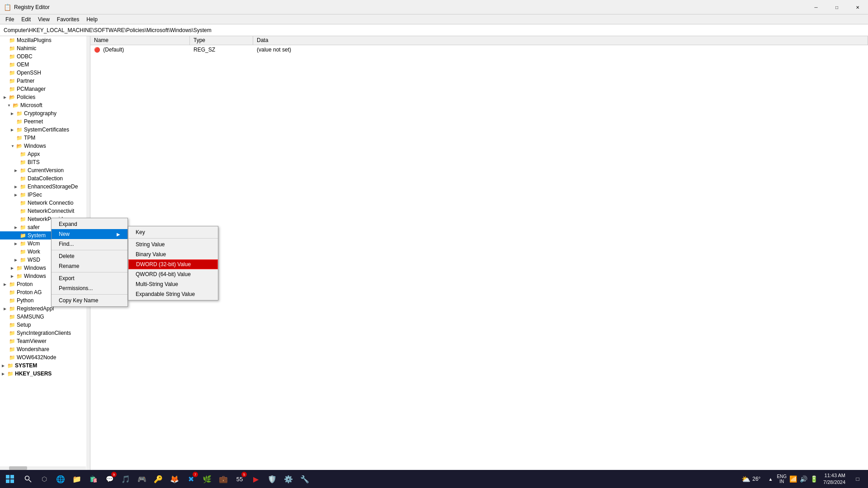 The image size is (868, 488). What do you see at coordinates (126, 479) in the screenshot?
I see `app-icon-music: 🎵` at bounding box center [126, 479].